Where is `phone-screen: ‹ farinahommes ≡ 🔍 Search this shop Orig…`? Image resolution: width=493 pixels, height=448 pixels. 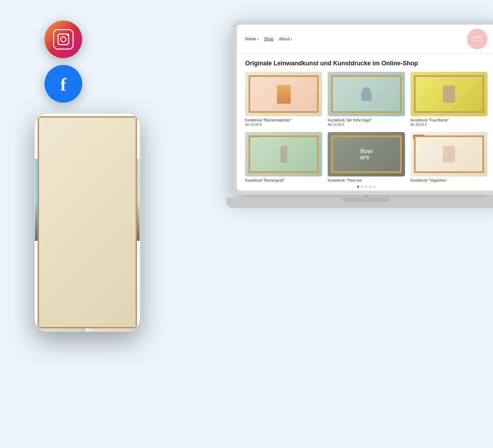 phone-screen: ‹ farinahommes ≡ 🔍 Search this shop Orig… is located at coordinates (87, 227).